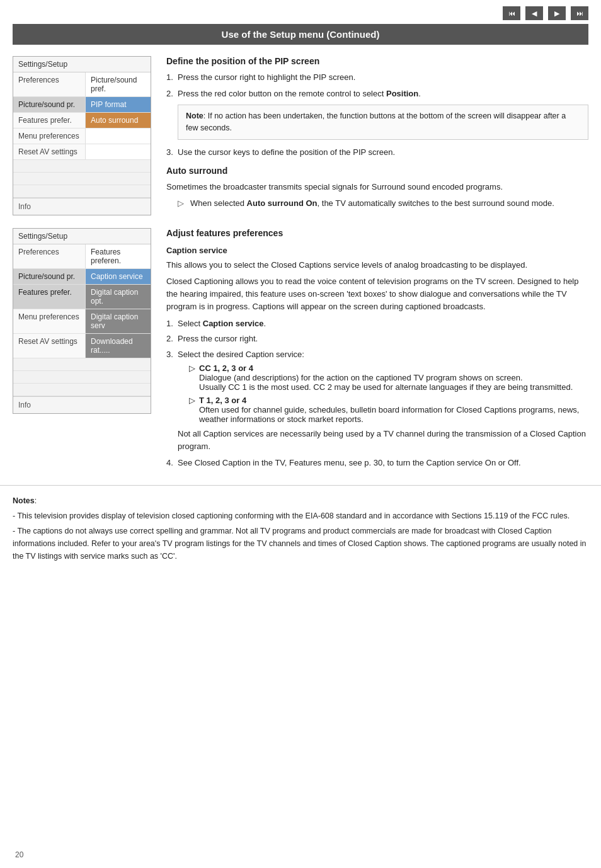 The image size is (601, 868). What do you see at coordinates (82, 346) in the screenshot?
I see `settings-row: Reset AV settings Downloaded rat.....` at bounding box center [82, 346].